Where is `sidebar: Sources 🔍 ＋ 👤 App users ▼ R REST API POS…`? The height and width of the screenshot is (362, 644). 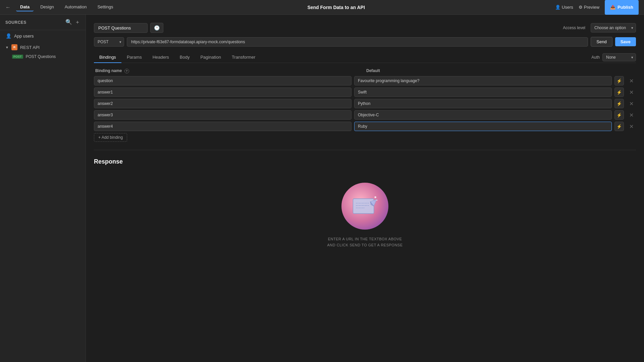
sidebar: Sources 🔍 ＋ 👤 App users ▼ R REST API POS… is located at coordinates (43, 188).